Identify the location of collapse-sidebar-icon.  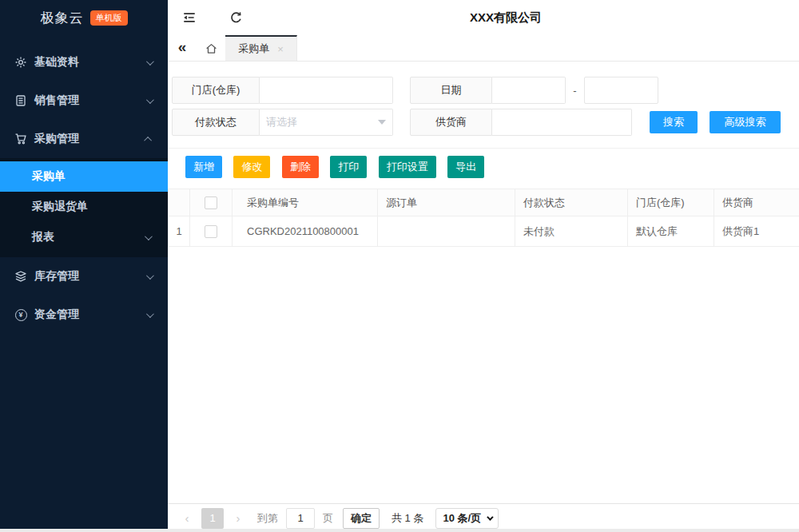
(189, 18).